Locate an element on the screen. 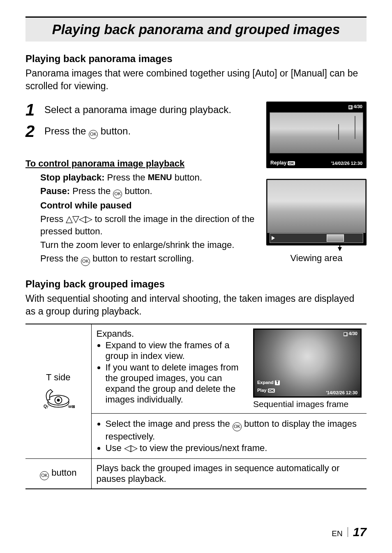 The height and width of the screenshot is (553, 392). play-icon is located at coordinates (273, 238).